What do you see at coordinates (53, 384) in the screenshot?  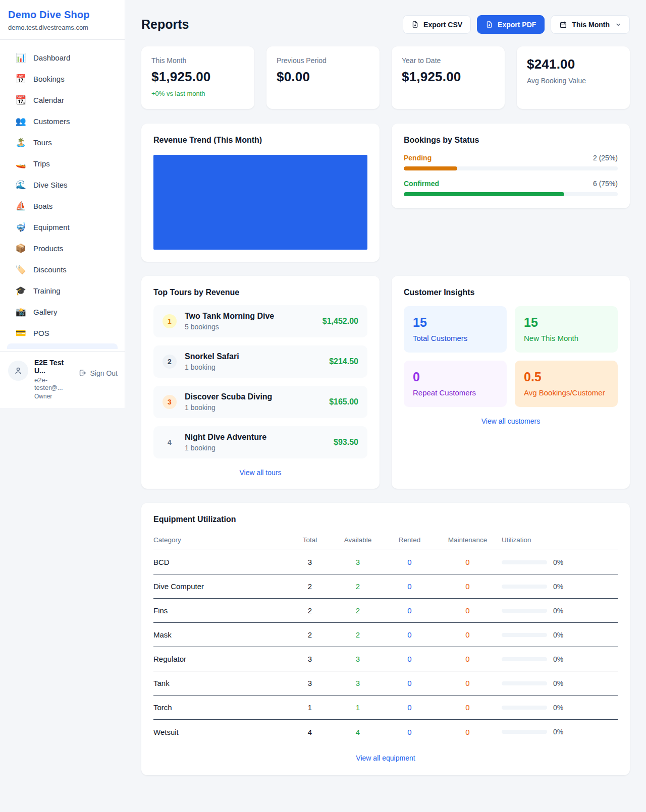 I see `user-email: e2e-tester@...` at bounding box center [53, 384].